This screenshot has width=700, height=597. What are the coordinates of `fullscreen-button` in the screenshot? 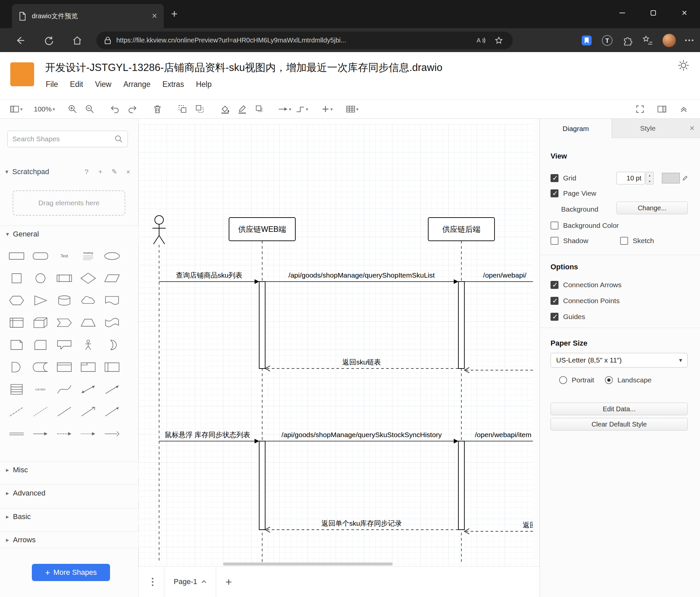 It's located at (640, 109).